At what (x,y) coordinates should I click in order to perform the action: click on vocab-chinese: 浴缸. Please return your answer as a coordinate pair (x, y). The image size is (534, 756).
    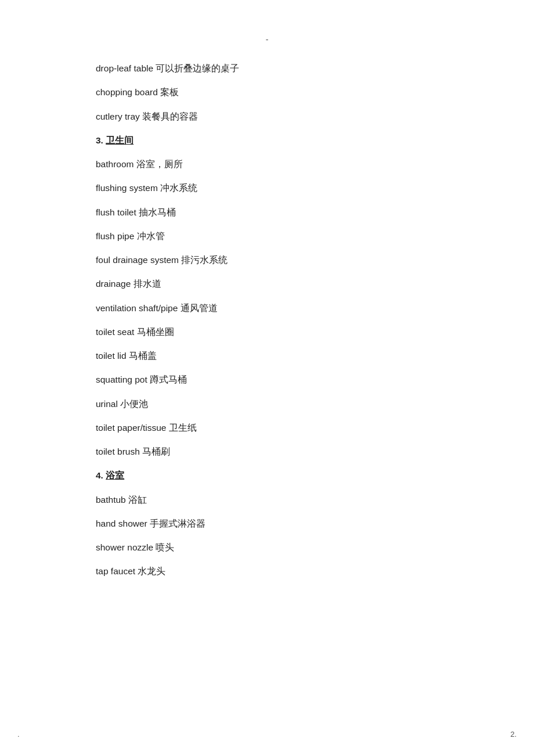
    Looking at the image, I should click on (138, 499).